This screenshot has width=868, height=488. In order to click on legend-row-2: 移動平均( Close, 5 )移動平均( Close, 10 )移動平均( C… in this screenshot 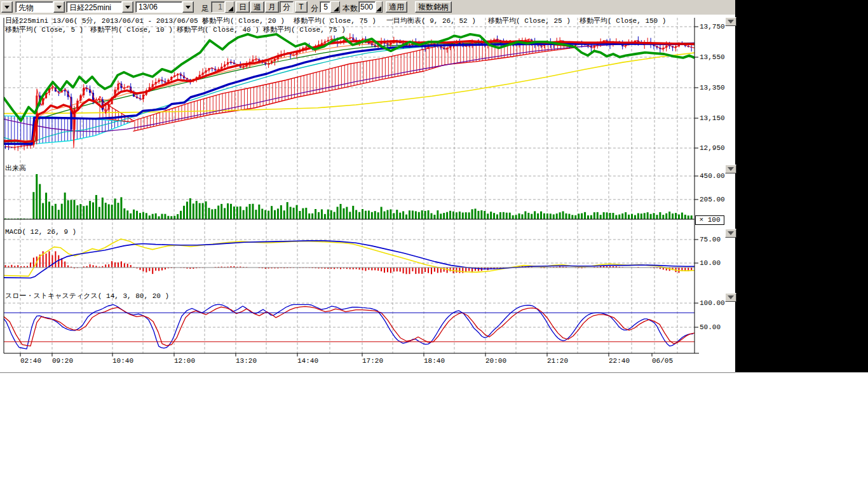, I will do `click(346, 29)`.